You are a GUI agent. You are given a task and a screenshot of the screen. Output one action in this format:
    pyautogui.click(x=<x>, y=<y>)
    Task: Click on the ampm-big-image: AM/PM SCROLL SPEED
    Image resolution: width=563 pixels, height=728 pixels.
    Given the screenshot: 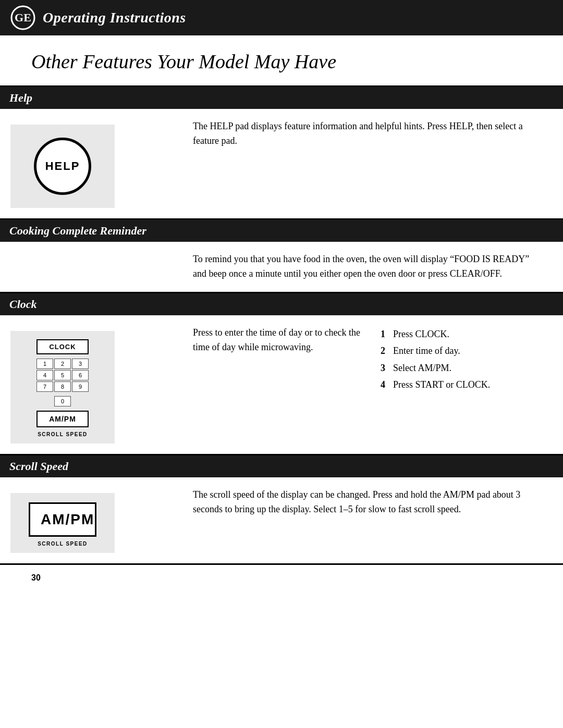 What is the action you would take?
    pyautogui.click(x=63, y=523)
    